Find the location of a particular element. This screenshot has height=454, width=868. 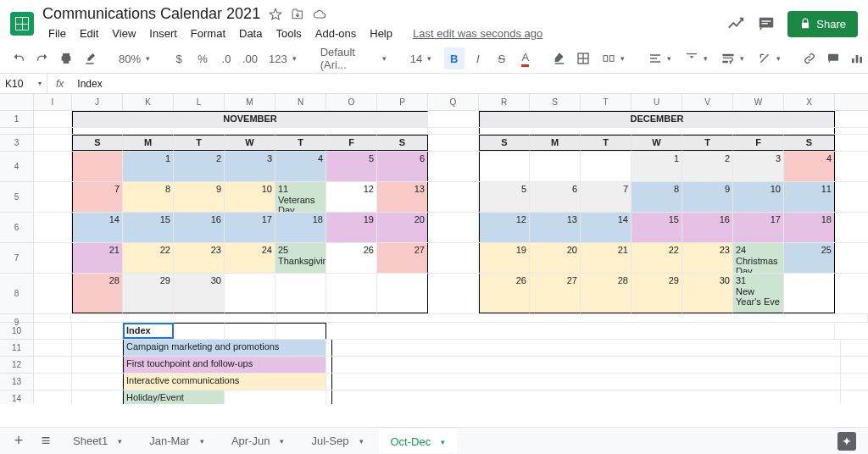

increase-decimal-button: .00 is located at coordinates (250, 58).